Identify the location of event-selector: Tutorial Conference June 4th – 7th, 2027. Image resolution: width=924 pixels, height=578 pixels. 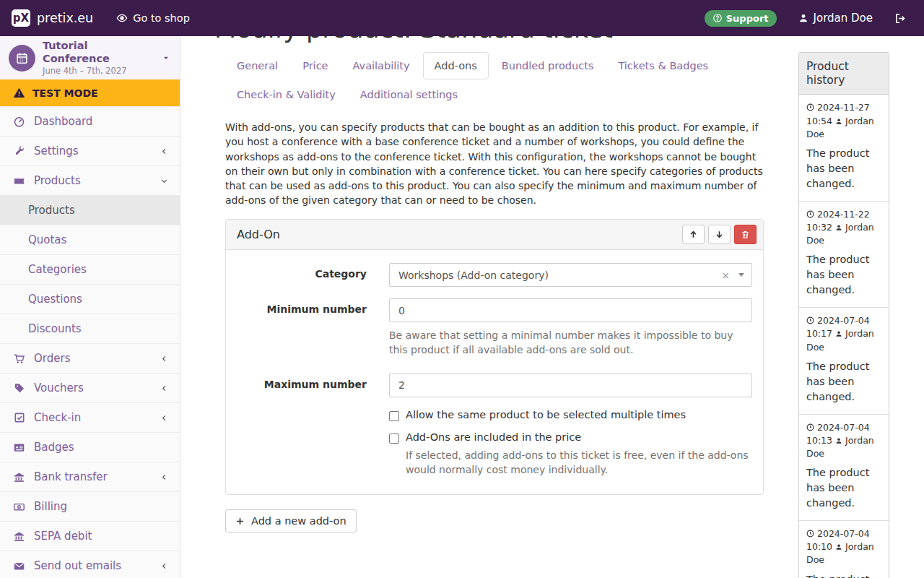
(90, 58).